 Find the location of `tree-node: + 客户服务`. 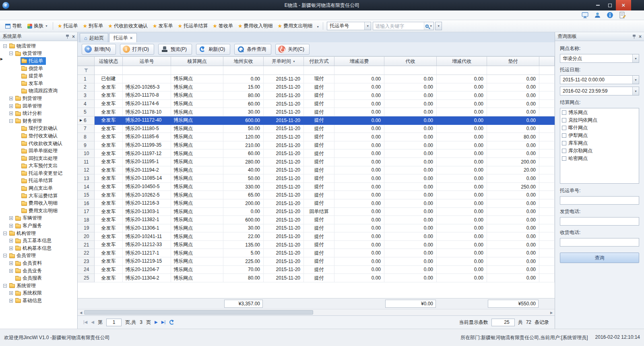

tree-node: + 客户服务 is located at coordinates (39, 226).